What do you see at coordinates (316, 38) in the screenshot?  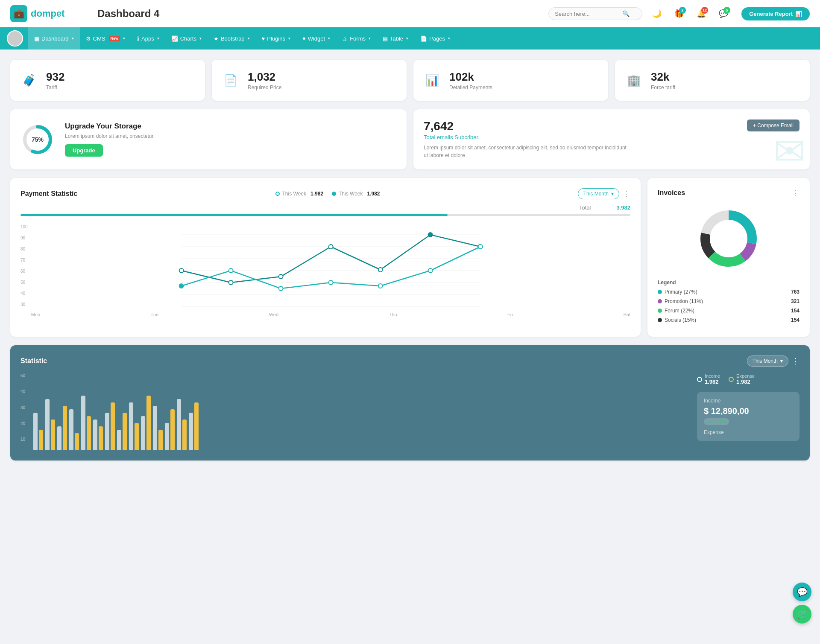 I see `sidebar-item-widget: ♥ Widget ▾` at bounding box center [316, 38].